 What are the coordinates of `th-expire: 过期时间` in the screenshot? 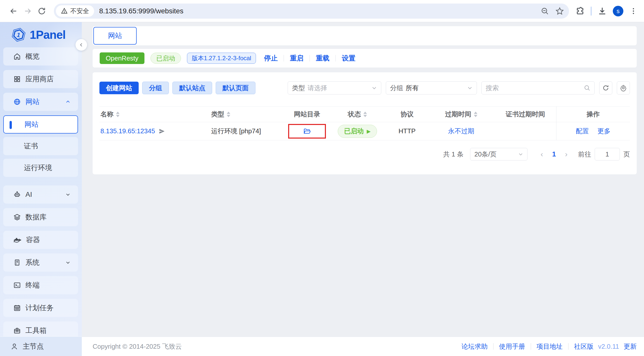 It's located at (461, 114).